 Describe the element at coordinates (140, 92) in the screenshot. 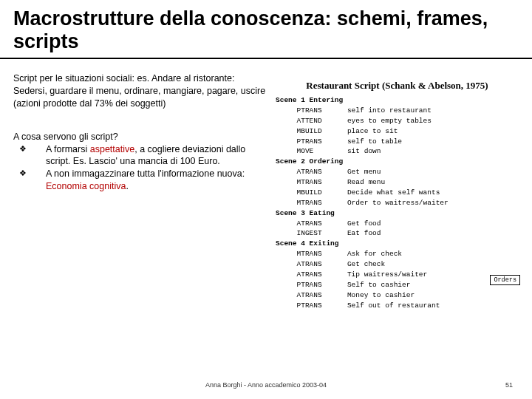

I see `paragraph-script-def: Script per le situazioni sociali: es. An…` at that location.